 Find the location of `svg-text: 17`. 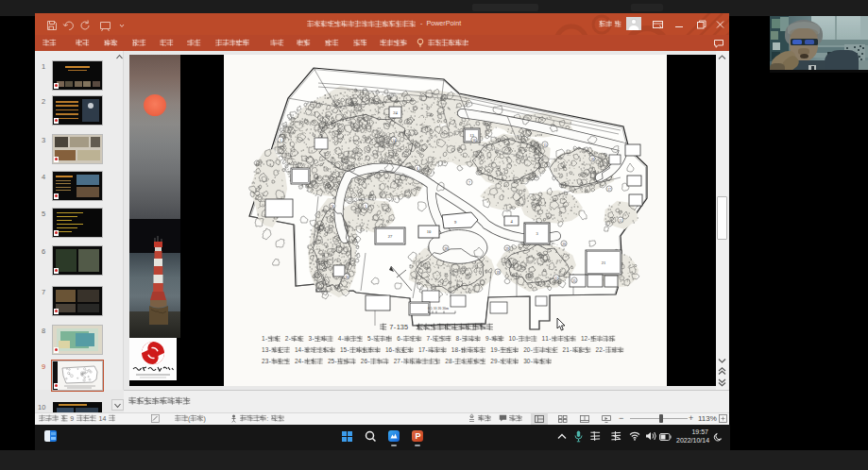

svg-text: 17 is located at coordinates (609, 190).